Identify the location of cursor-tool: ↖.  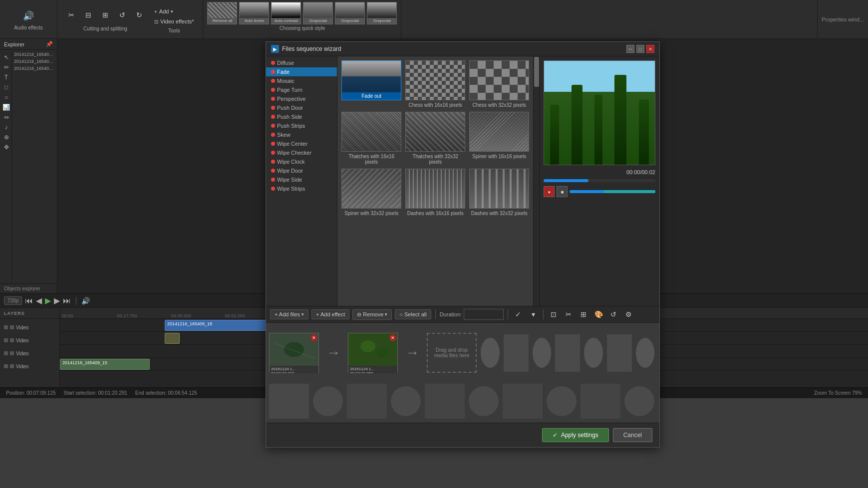
(6, 57).